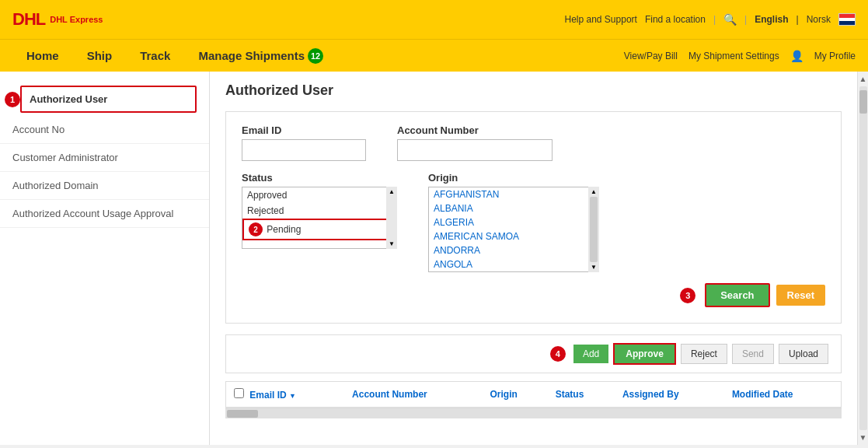  Describe the element at coordinates (670, 395) in the screenshot. I see `th-assigned-by: Assigned By` at that location.